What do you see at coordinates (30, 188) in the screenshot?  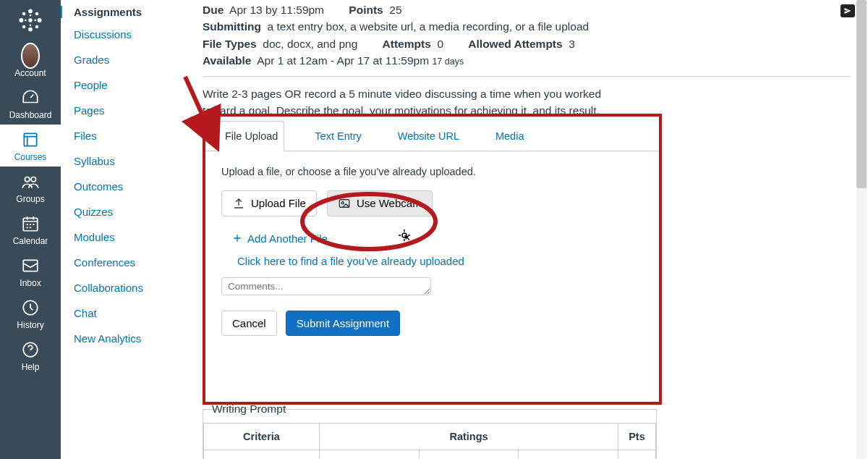 I see `nav-groups: Groups` at bounding box center [30, 188].